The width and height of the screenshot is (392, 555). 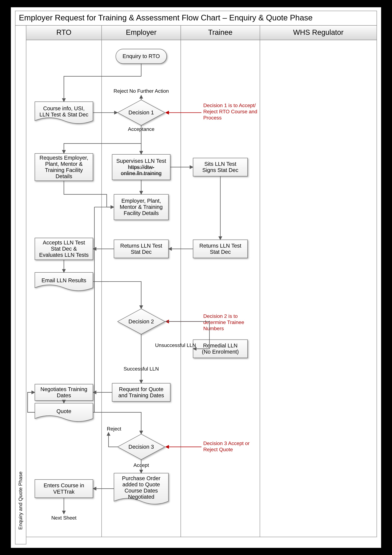 I want to click on svg-text: Decision 3, so click(x=141, y=447).